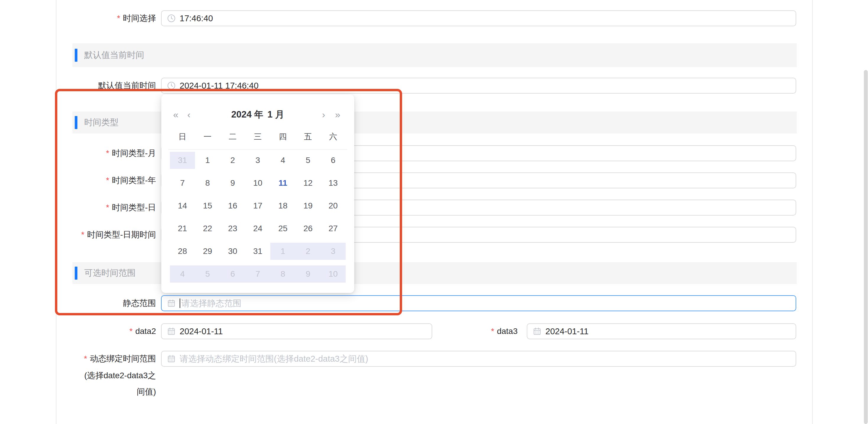  I want to click on calendar-day: 27, so click(333, 228).